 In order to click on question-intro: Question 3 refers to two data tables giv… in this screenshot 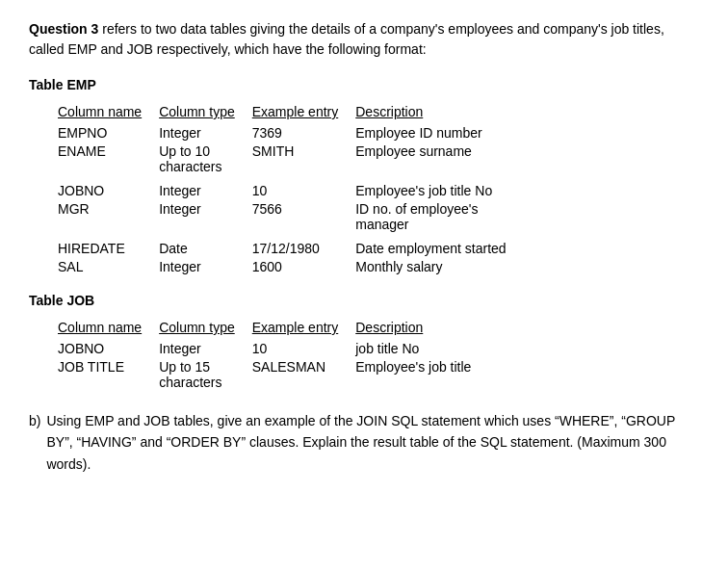, I will do `click(364, 39)`.